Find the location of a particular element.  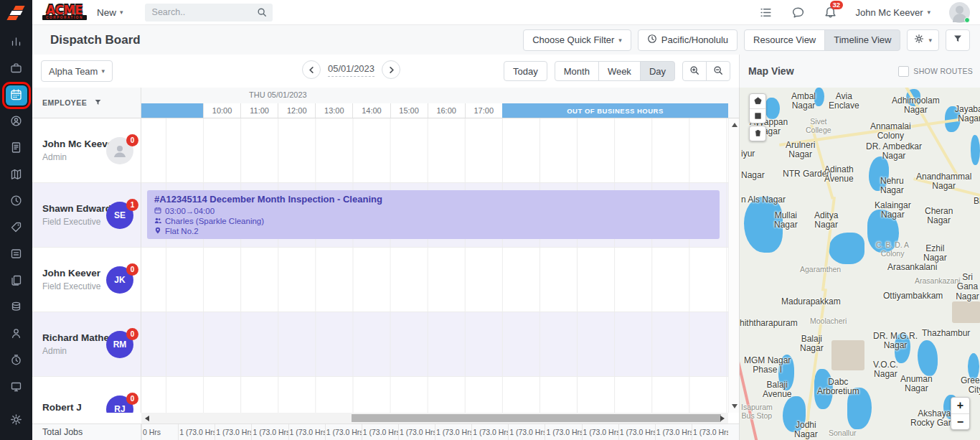

draw-rectangle-button is located at coordinates (758, 116).